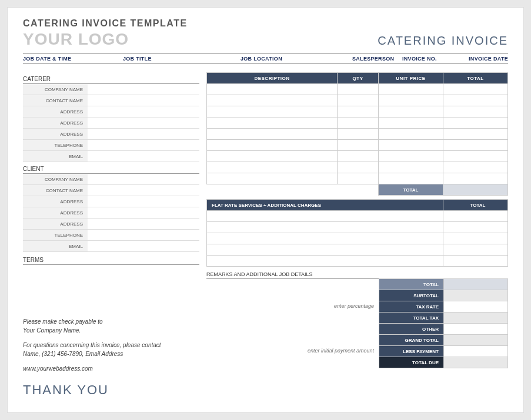 This screenshot has height=420, width=531. What do you see at coordinates (443, 41) in the screenshot?
I see `document-type-heading: CATERING INVOICE` at bounding box center [443, 41].